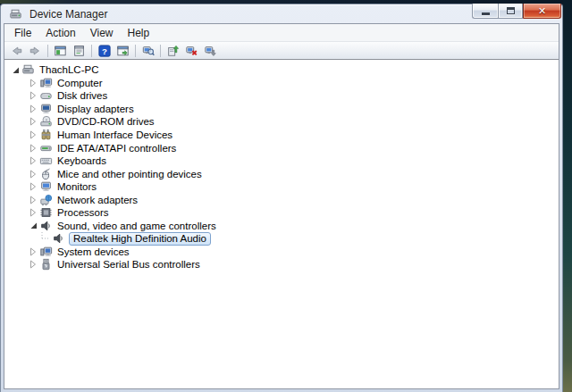 This screenshot has height=392, width=572. What do you see at coordinates (517, 11) in the screenshot?
I see `caption-buttons: ✕` at bounding box center [517, 11].